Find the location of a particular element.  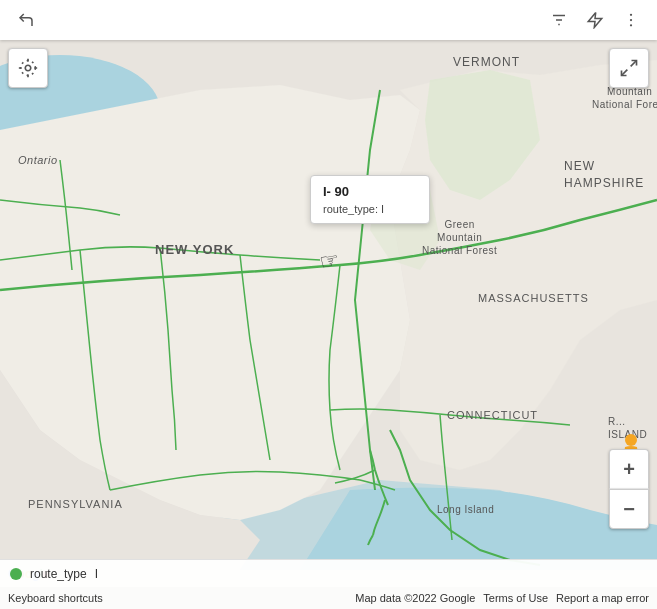

zoom-out-button: − is located at coordinates (629, 509).